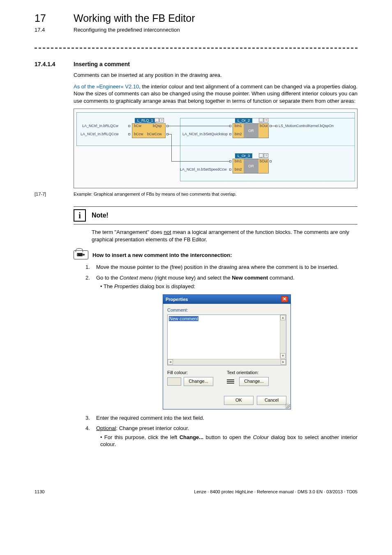 This screenshot has height=555, width=392. What do you see at coordinates (134, 18) in the screenshot?
I see `chapter-title: Working with the FB Editor` at bounding box center [134, 18].